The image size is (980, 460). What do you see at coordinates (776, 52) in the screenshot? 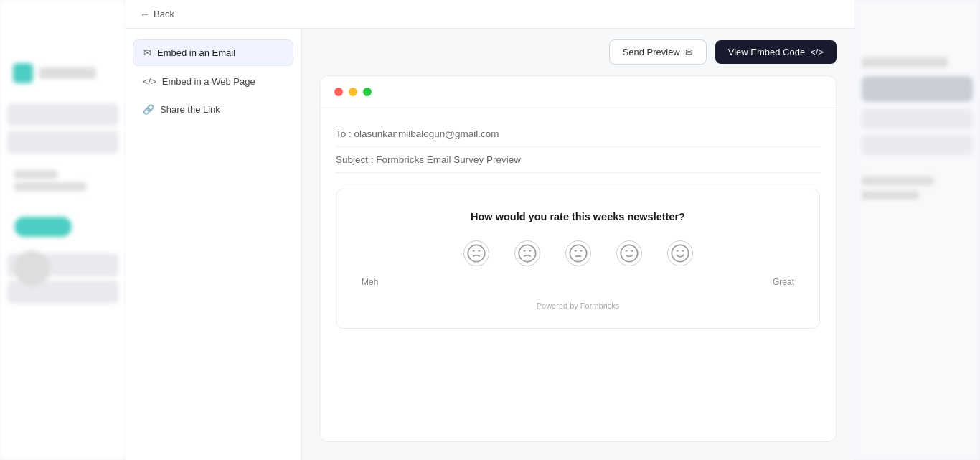
I see `view-embed-button: View Embed Code </>` at bounding box center [776, 52].